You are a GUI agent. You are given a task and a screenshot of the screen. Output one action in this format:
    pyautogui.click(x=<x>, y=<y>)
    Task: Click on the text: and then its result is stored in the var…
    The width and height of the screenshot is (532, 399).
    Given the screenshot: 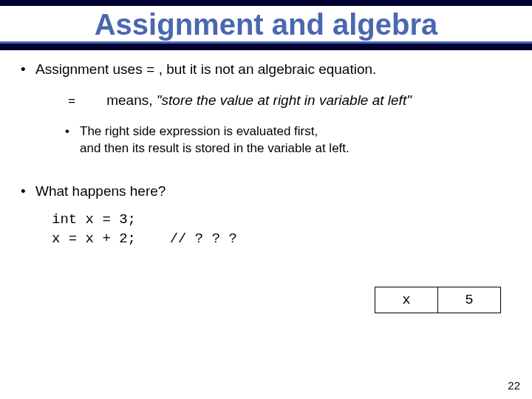 What is the action you would take?
    pyautogui.click(x=214, y=148)
    